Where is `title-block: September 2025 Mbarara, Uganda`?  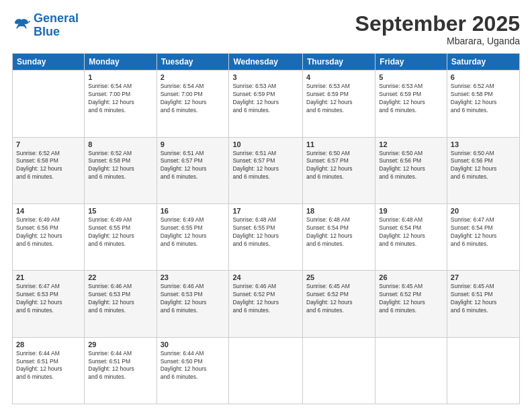
title-block: September 2025 Mbarara, Uganda is located at coordinates (438, 30).